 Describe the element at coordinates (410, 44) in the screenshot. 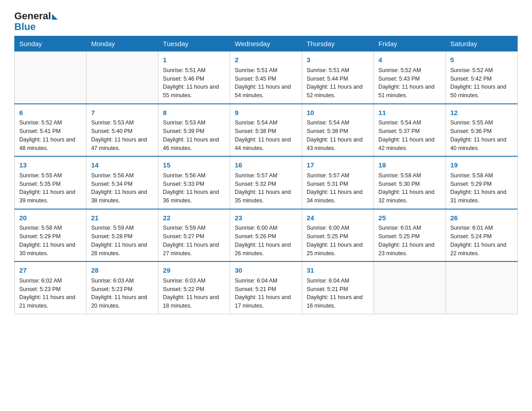

I see `col-header-friday: Friday` at that location.